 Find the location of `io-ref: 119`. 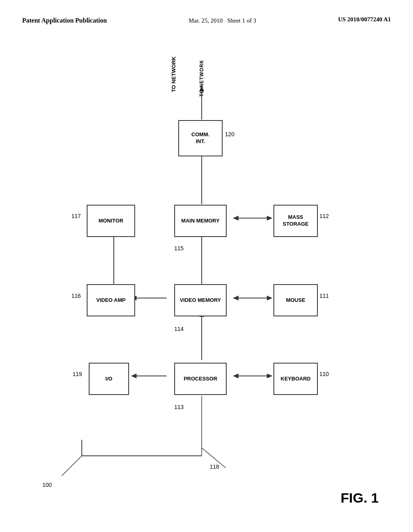

io-ref: 119 is located at coordinates (77, 374).